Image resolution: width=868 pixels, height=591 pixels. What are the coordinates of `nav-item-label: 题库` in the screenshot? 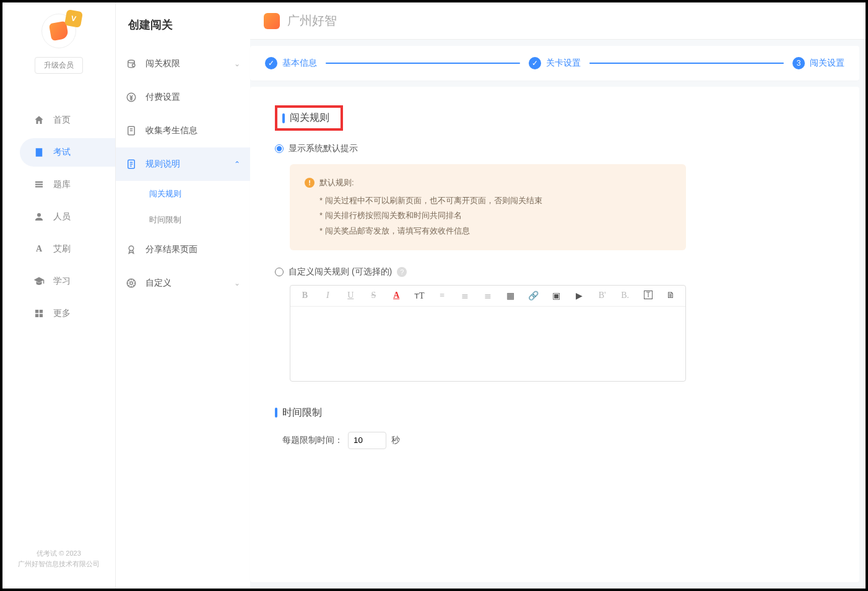 It's located at (62, 185).